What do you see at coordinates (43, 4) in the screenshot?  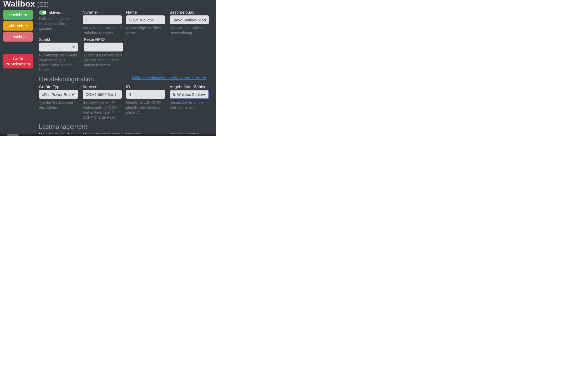 I see `title-sub: (E2)` at bounding box center [43, 4].